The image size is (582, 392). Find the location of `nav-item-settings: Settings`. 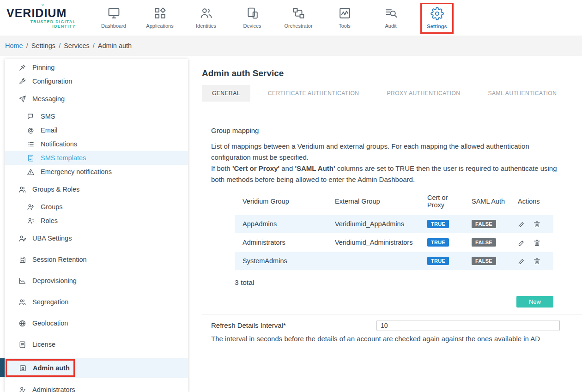

nav-item-settings: Settings is located at coordinates (437, 18).